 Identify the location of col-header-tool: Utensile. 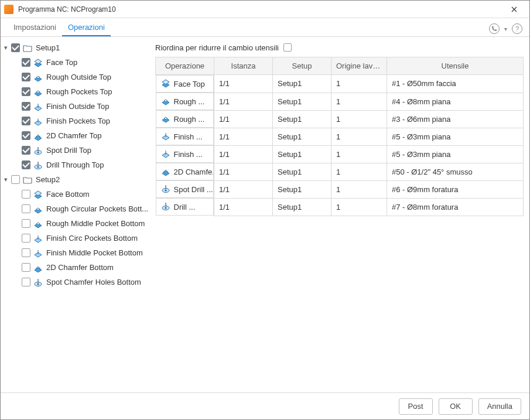
(456, 66).